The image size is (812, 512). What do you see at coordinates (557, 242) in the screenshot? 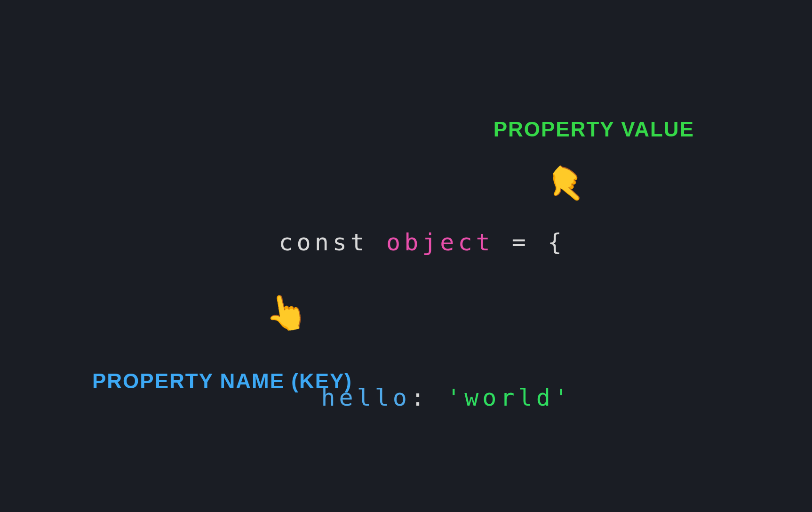
I see `code-brace-open: {` at bounding box center [557, 242].